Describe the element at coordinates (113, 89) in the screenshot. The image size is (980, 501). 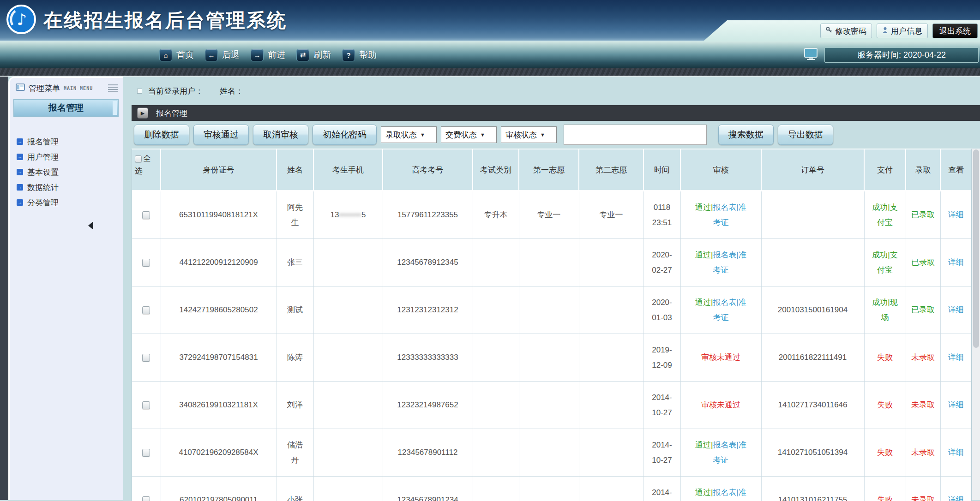
I see `hamburger-icon` at that location.